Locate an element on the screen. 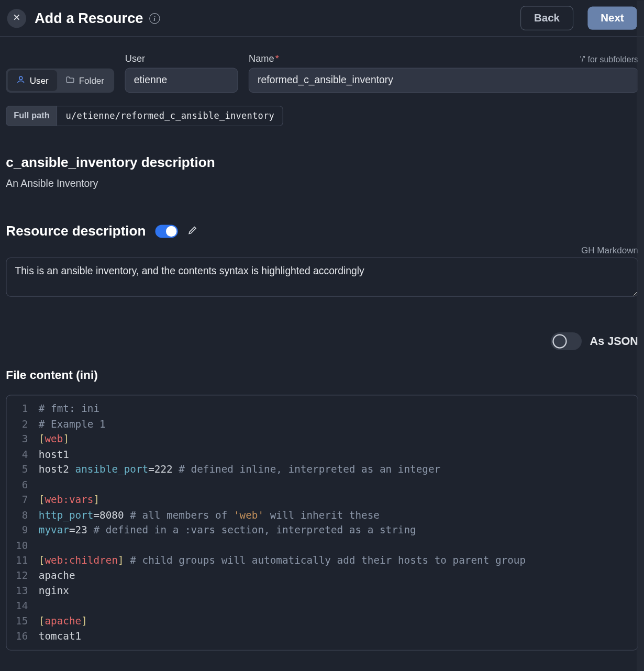  scope-folder-tab: Folder is located at coordinates (85, 81).